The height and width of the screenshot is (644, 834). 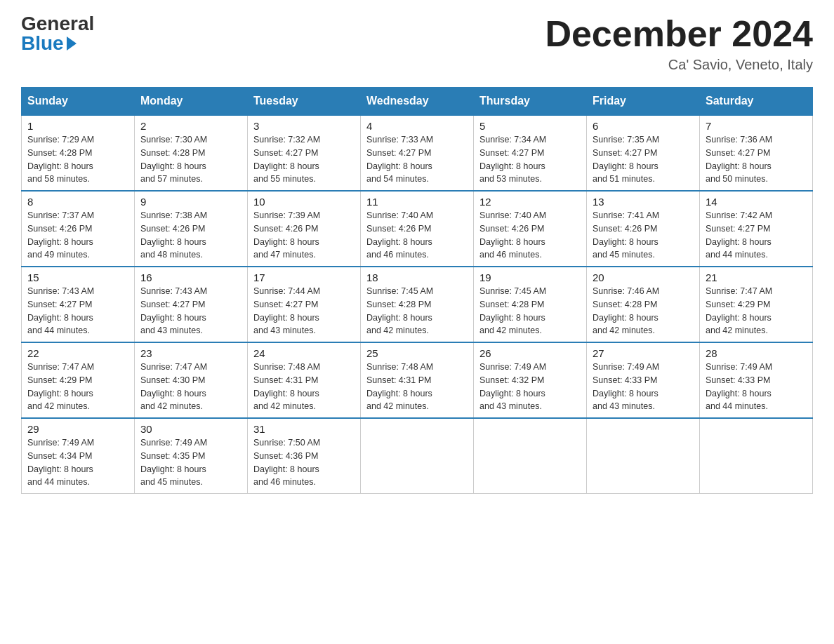 What do you see at coordinates (191, 126) in the screenshot?
I see `day-number: 2` at bounding box center [191, 126].